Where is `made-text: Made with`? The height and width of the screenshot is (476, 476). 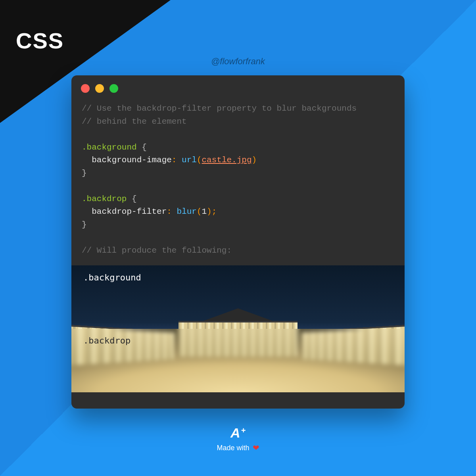 made-text: Made with is located at coordinates (233, 448).